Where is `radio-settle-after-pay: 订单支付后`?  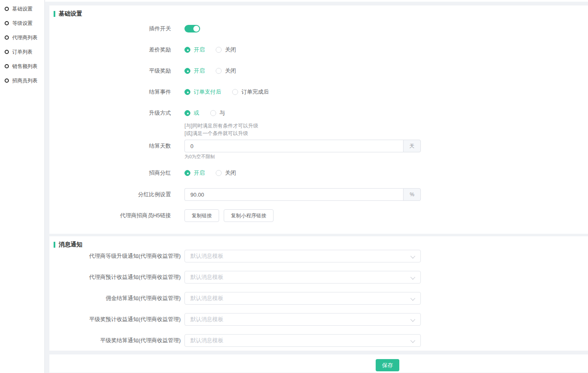 radio-settle-after-pay: 订单支付后 is located at coordinates (203, 92).